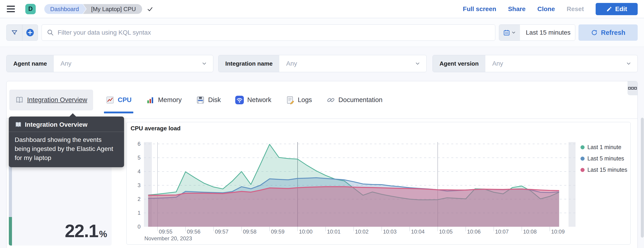  Describe the element at coordinates (418, 232) in the screenshot. I see `svg-text: 10:04` at that location.